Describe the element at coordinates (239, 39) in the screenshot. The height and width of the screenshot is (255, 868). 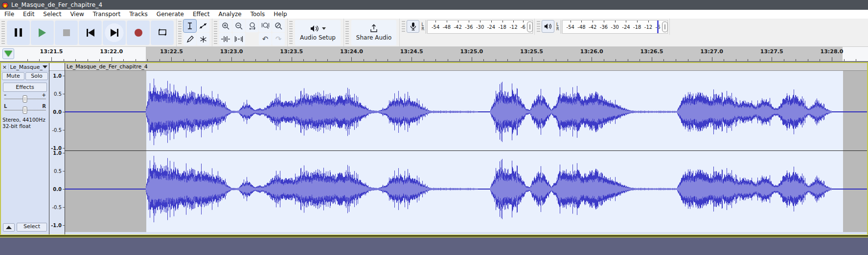
I see `silence-audio-button` at that location.